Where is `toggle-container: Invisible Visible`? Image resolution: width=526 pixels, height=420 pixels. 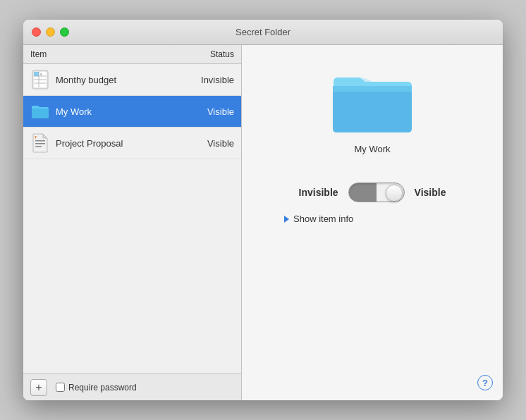 toggle-container: Invisible Visible is located at coordinates (372, 192).